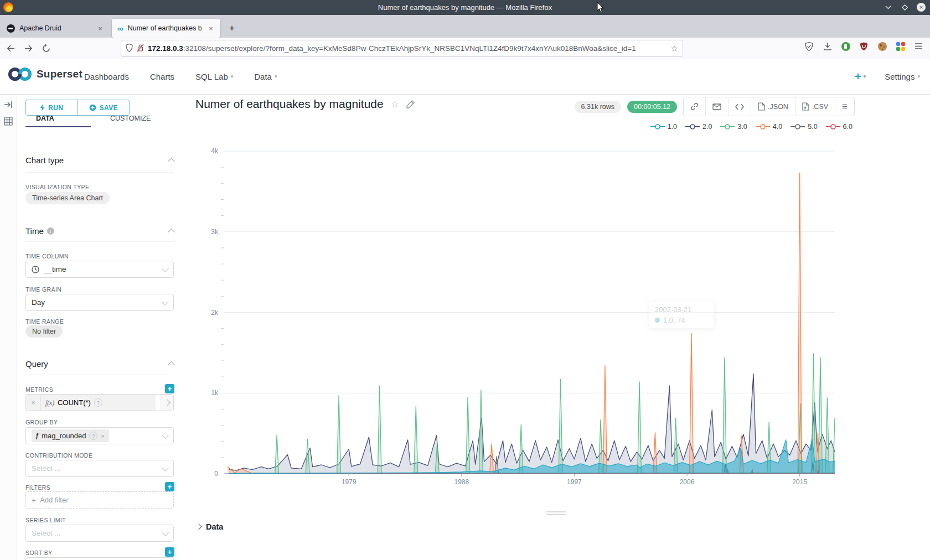  Describe the element at coordinates (276, 76) in the screenshot. I see `caret-down-icon: ▾` at that location.